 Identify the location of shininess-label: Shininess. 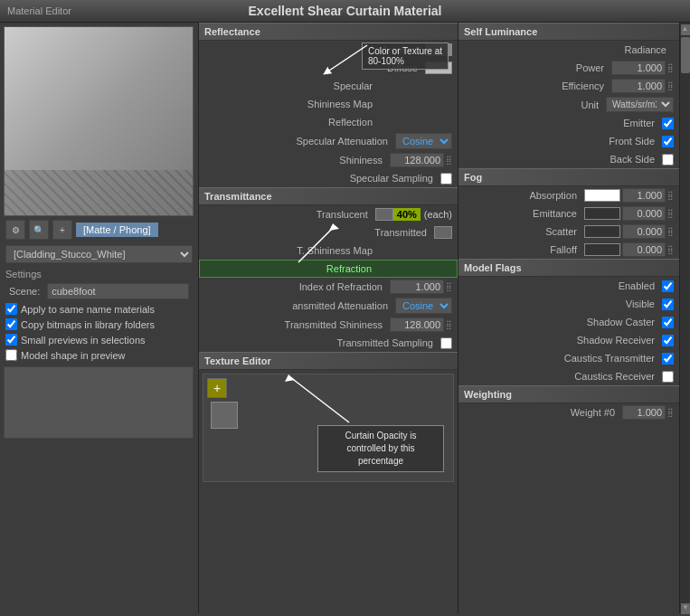
(297, 160).